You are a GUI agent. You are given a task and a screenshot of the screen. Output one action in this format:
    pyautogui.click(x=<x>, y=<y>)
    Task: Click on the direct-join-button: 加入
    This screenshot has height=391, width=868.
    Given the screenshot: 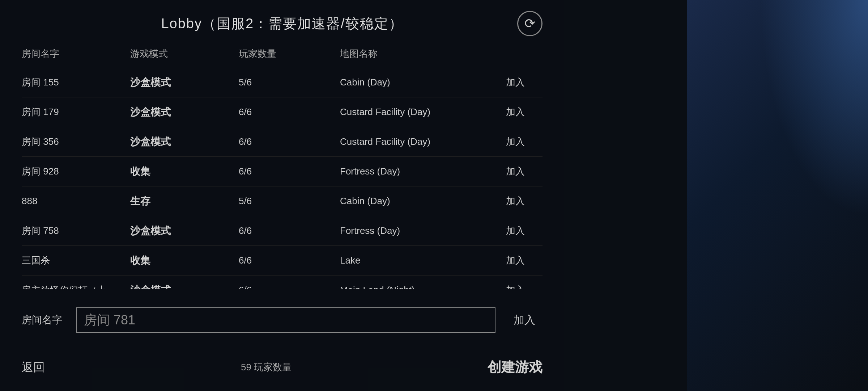 What is the action you would take?
    pyautogui.click(x=524, y=320)
    